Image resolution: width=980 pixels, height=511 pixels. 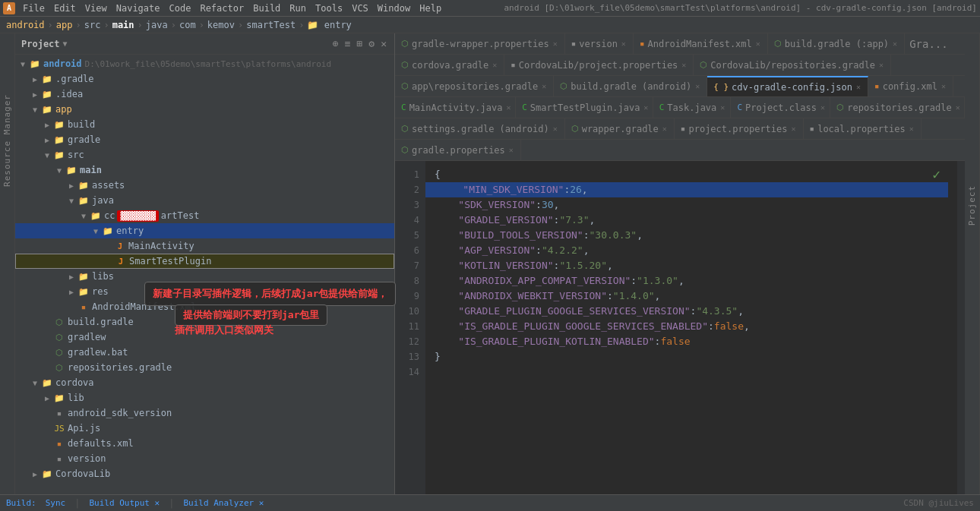 I want to click on tab-app-repos: ⬡ app\repositories.gradle ✕, so click(x=474, y=87).